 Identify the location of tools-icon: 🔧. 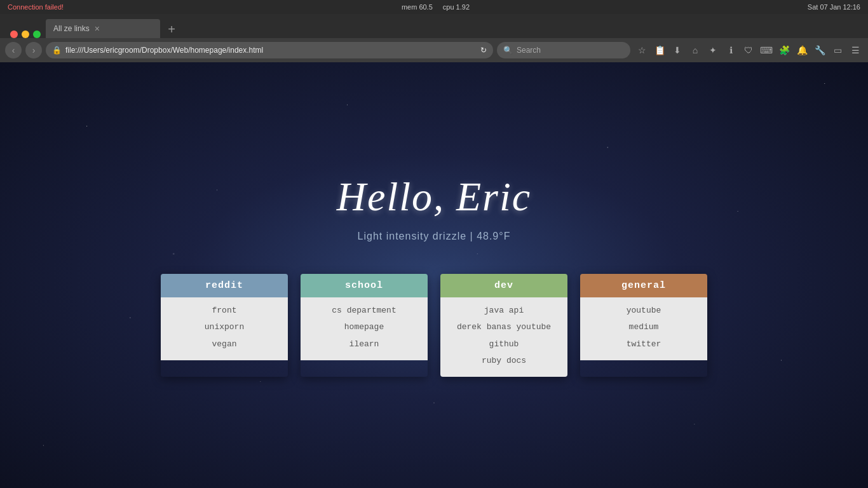
(820, 50).